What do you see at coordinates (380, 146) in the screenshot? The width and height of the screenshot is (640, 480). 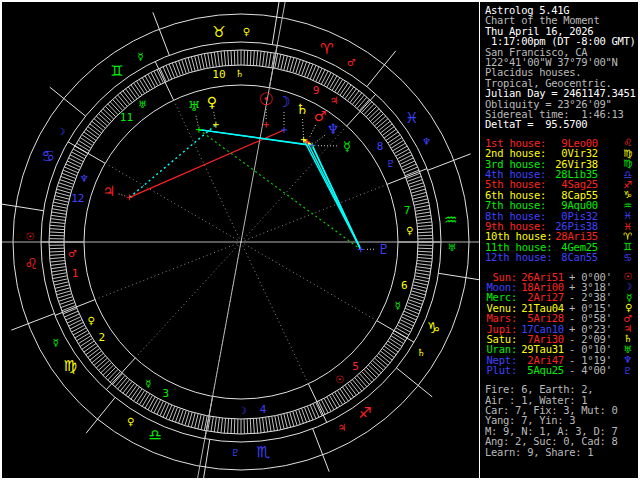 I see `house-number-8: 8` at bounding box center [380, 146].